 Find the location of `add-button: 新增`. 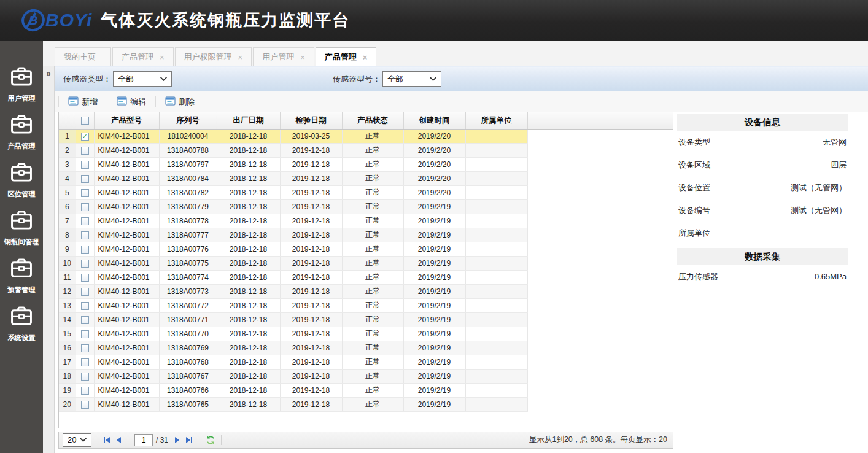

add-button: 新增 is located at coordinates (83, 102).